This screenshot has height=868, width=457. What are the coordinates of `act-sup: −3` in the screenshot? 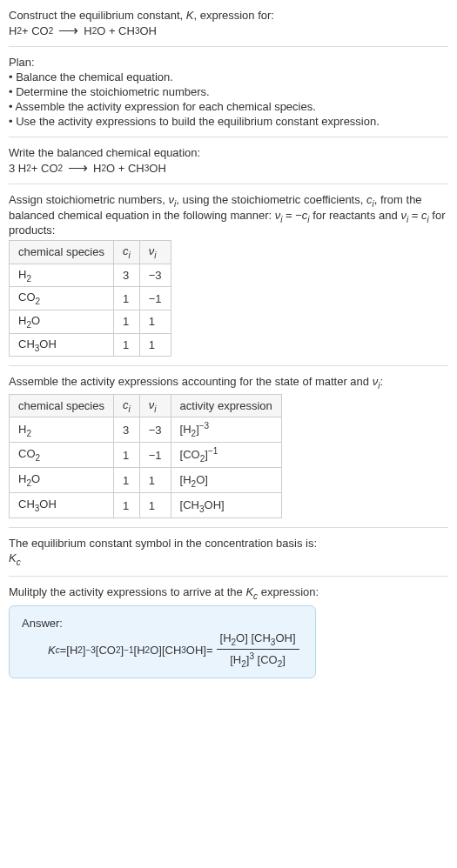 It's located at (204, 426).